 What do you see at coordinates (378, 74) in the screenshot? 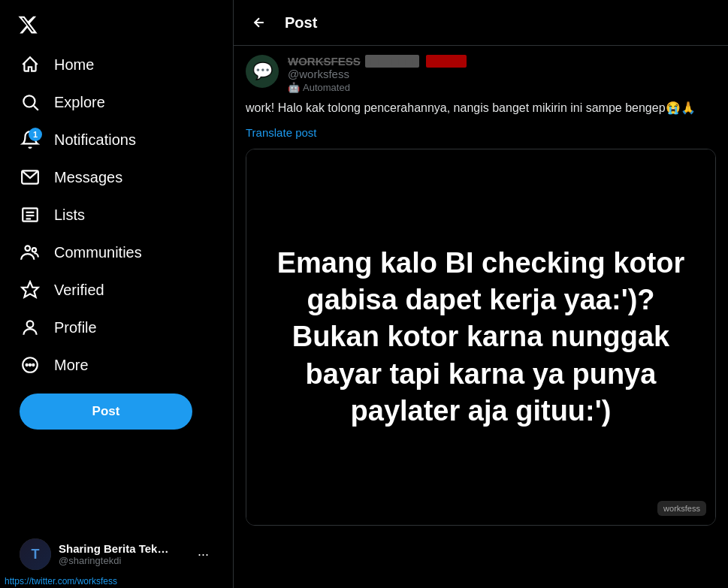
I see `tweet-user-info: WORKSFESS ■■■■■■■■ ■■■■■■ @worksfess 🤖 A…` at bounding box center [378, 74].